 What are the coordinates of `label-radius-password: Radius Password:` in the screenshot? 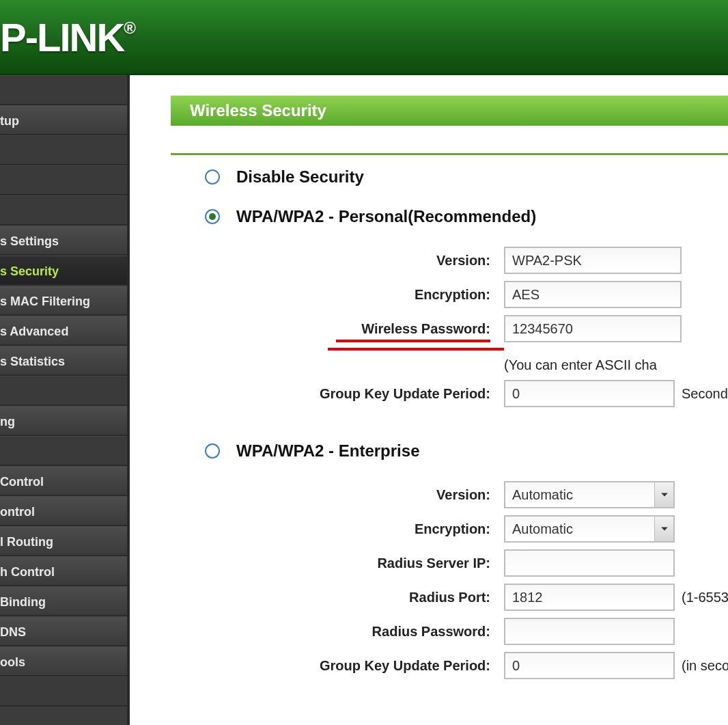 It's located at (353, 631).